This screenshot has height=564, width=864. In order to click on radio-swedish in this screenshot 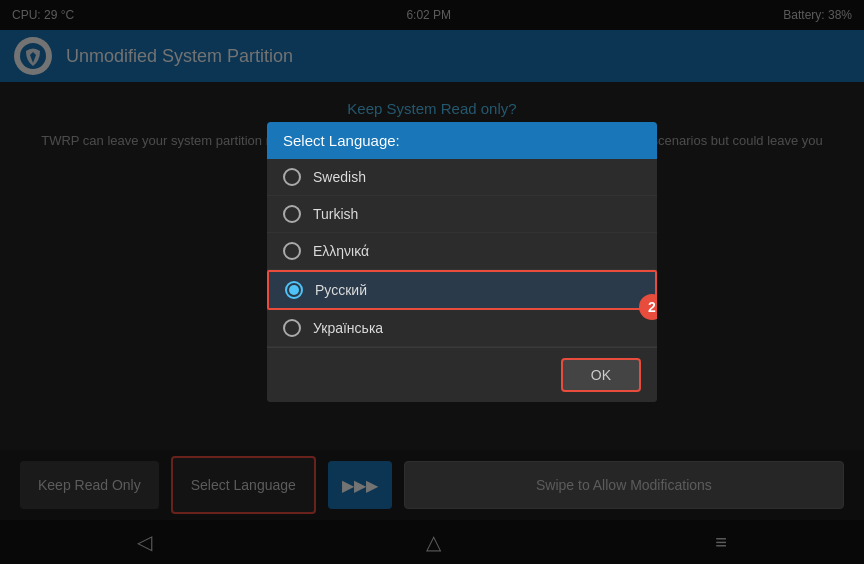, I will do `click(292, 177)`.